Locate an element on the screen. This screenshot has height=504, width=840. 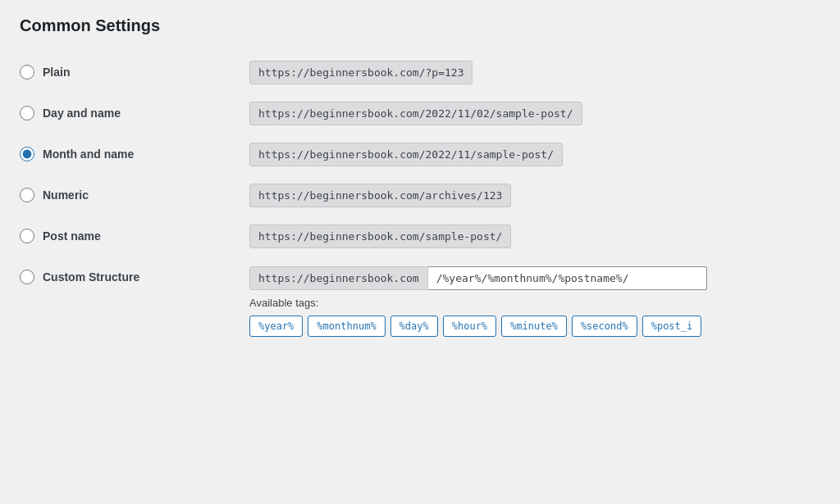
label-plain: Plain is located at coordinates (56, 72).